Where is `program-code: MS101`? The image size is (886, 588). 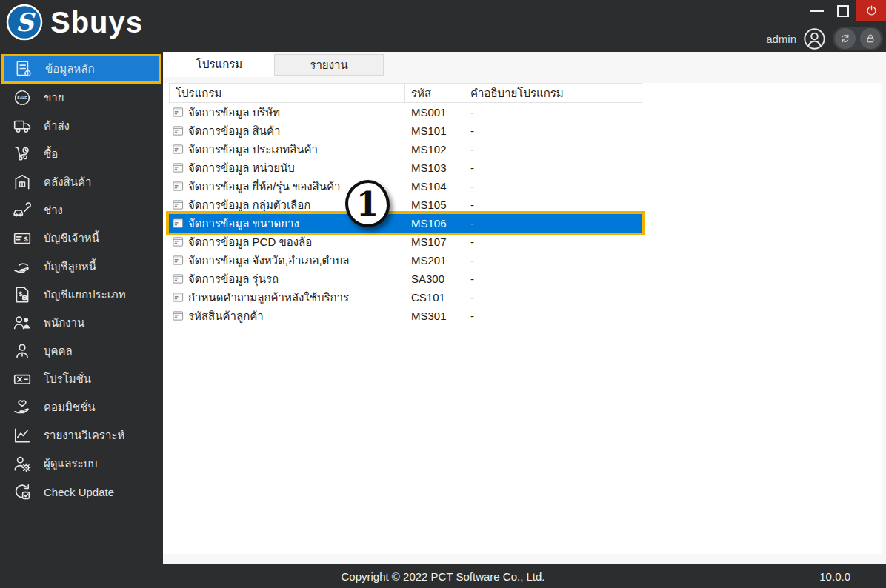 program-code: MS101 is located at coordinates (429, 130).